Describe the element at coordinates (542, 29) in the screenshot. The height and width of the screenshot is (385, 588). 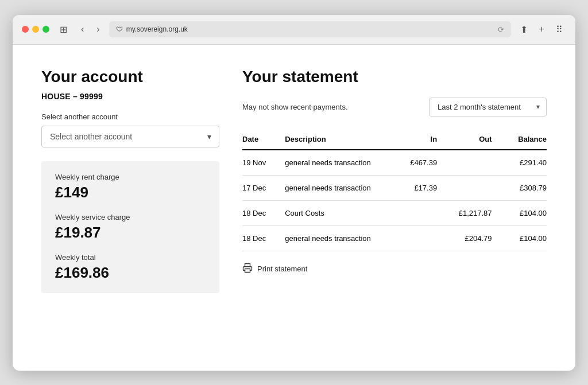
I see `new-tab-button: +` at that location.